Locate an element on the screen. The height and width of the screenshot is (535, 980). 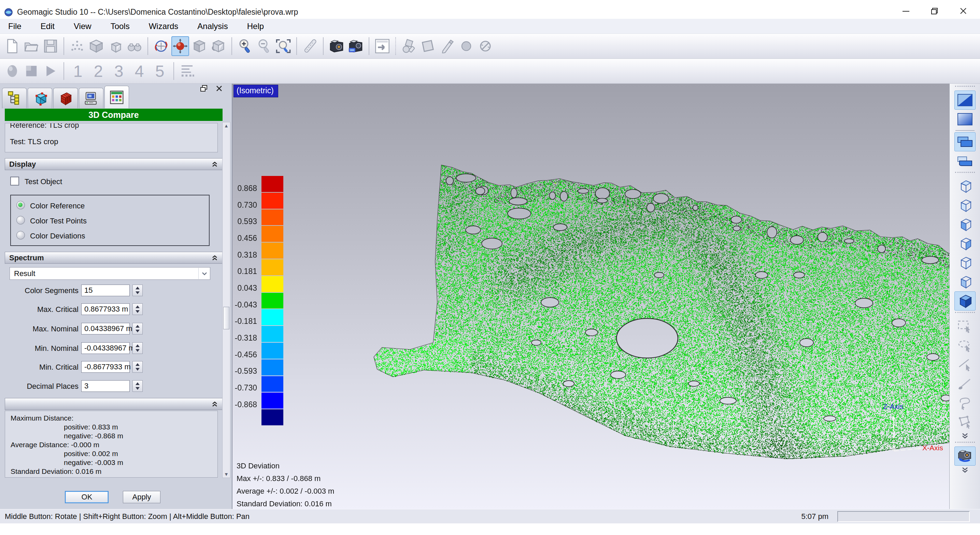
tab-display-cube is located at coordinates (40, 98).